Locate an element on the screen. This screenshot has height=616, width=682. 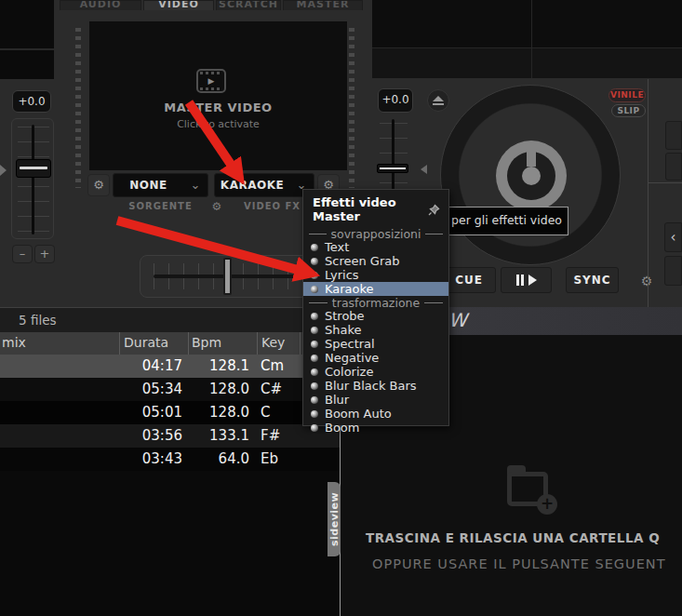
eject-icon is located at coordinates (438, 99).